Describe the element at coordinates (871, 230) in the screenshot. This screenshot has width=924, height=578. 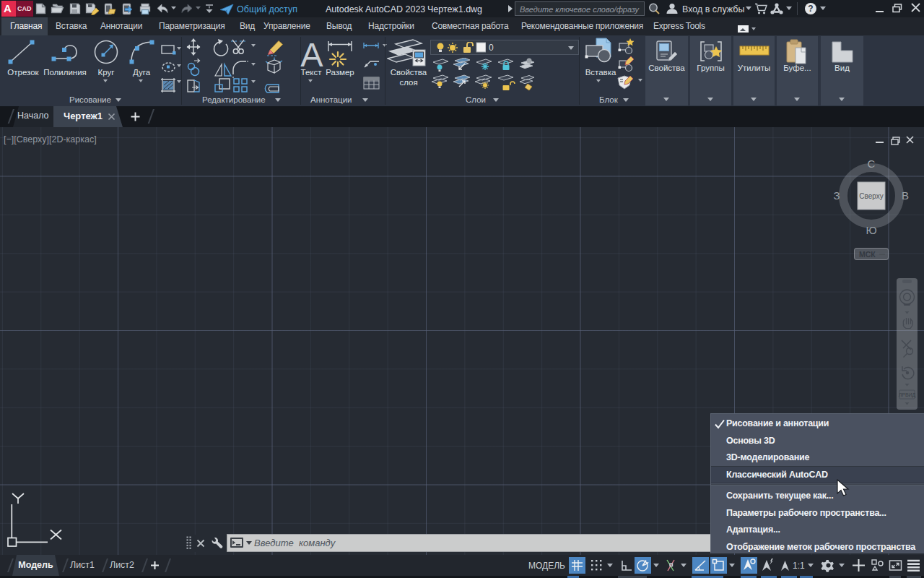
I see `svg-text: Ю` at that location.